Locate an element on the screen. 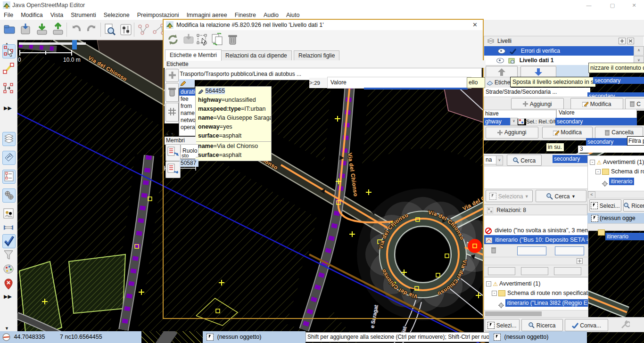  duplicate-relation-icon is located at coordinates (217, 40).